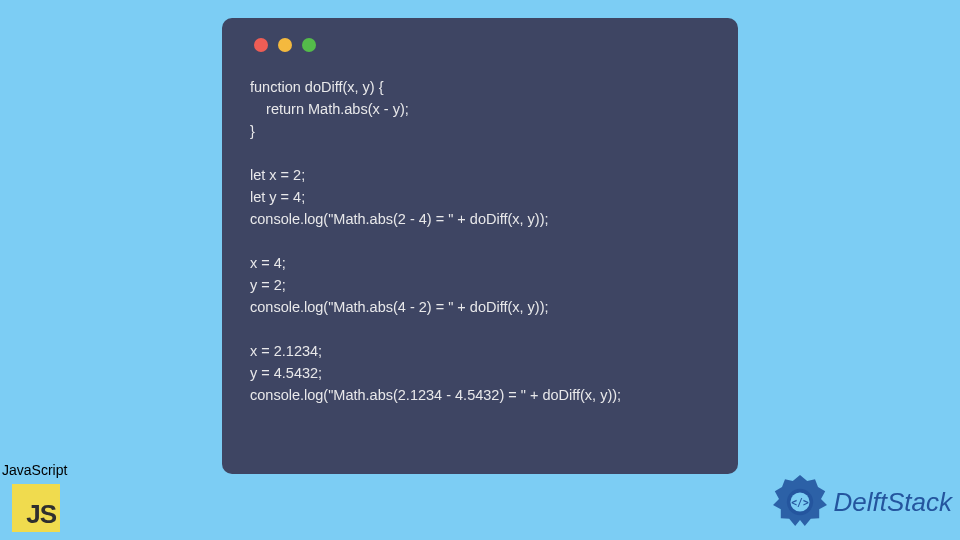 This screenshot has width=960, height=540. I want to click on maximize-icon, so click(309, 45).